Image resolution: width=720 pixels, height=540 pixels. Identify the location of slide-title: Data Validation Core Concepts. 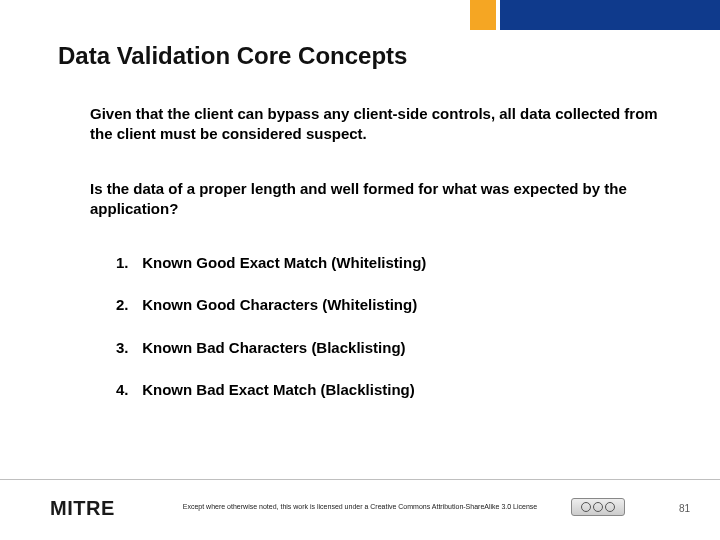
(232, 56).